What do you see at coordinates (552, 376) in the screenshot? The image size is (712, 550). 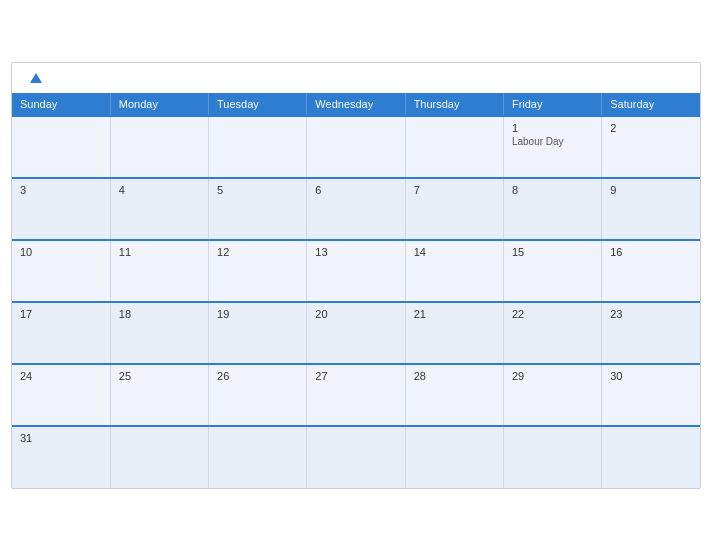 I see `day-number: 29` at bounding box center [552, 376].